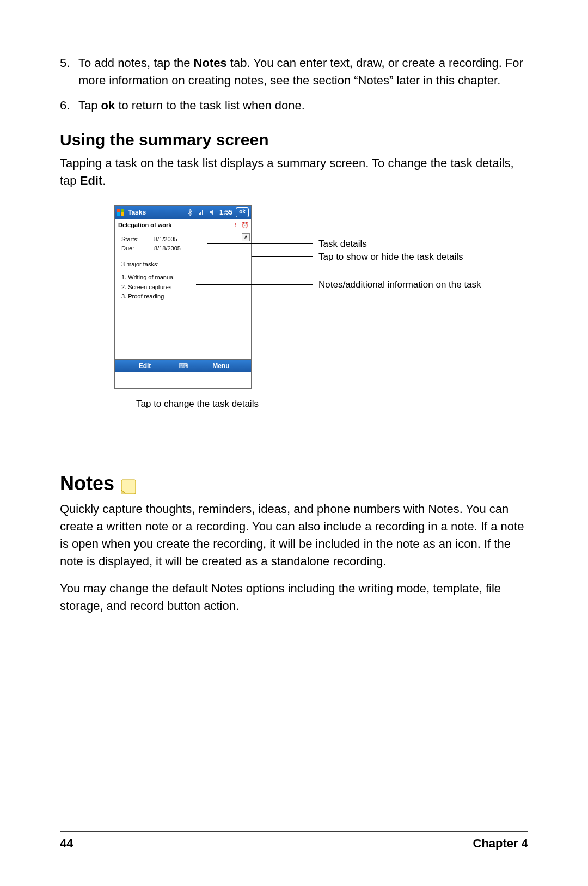  I want to click on reminder-clock-icon: ⏰, so click(244, 225).